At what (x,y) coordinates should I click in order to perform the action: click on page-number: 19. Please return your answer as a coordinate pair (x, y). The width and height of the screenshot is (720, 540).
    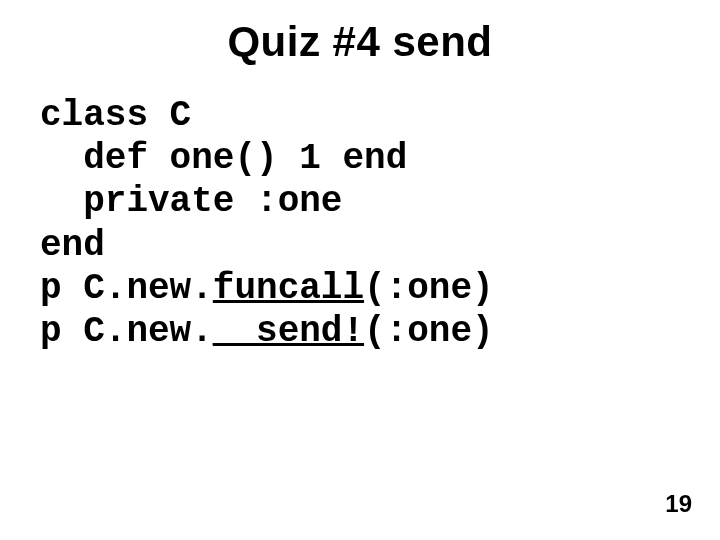
    Looking at the image, I should click on (678, 504).